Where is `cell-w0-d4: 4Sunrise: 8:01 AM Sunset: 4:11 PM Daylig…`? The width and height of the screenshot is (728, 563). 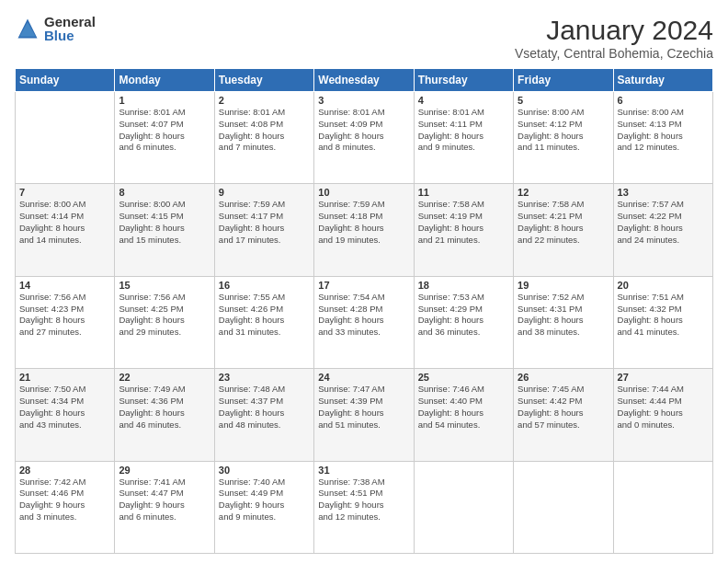 cell-w0-d4: 4Sunrise: 8:01 AM Sunset: 4:11 PM Daylig… is located at coordinates (463, 138).